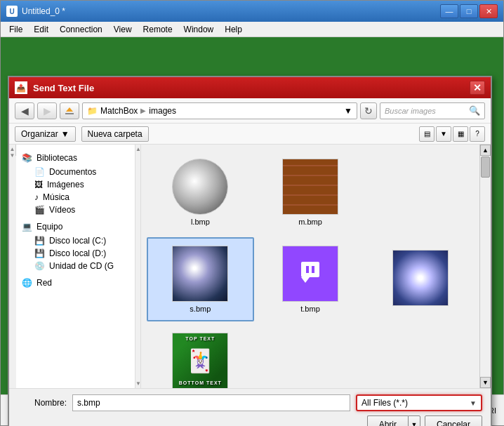 Image resolution: width=504 pixels, height=426 pixels. Describe the element at coordinates (39, 185) in the screenshot. I see `imagenes-icon: 🖼` at that location.